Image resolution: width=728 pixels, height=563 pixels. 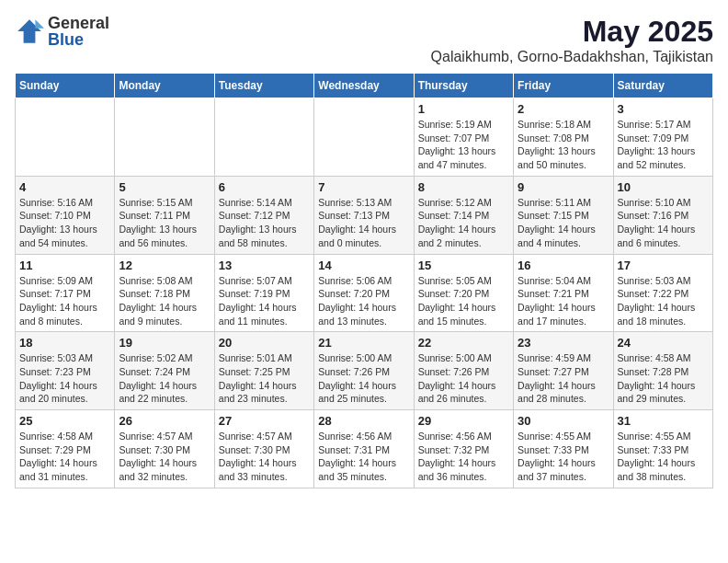 What do you see at coordinates (463, 372) in the screenshot?
I see `calendar-cell: 22Sunrise: 5:00 AMSunset: 7:26 PMDayligh…` at bounding box center [463, 372].